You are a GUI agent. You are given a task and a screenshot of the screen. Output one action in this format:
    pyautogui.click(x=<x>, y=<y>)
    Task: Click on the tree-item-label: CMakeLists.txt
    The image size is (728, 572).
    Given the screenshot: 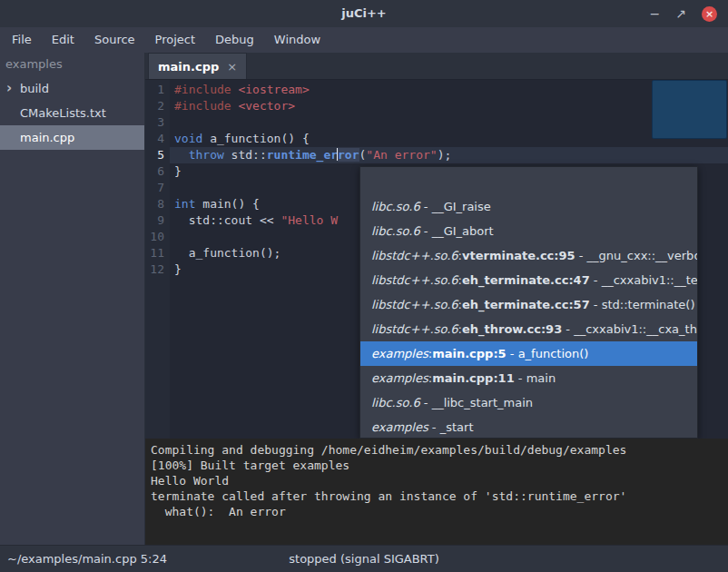 What is the action you would take?
    pyautogui.click(x=64, y=113)
    